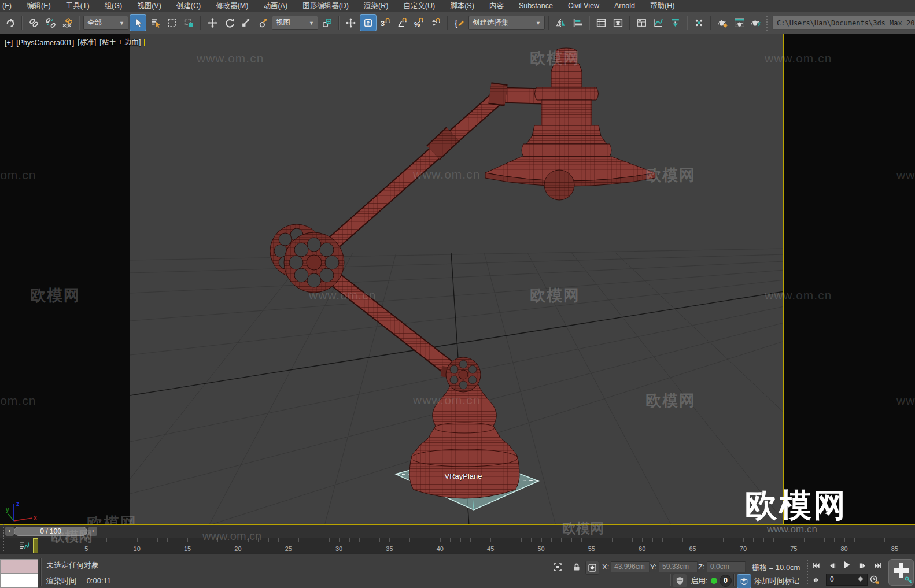  Describe the element at coordinates (459, 23) in the screenshot. I see `edit-named-selection-sets-button` at that location.